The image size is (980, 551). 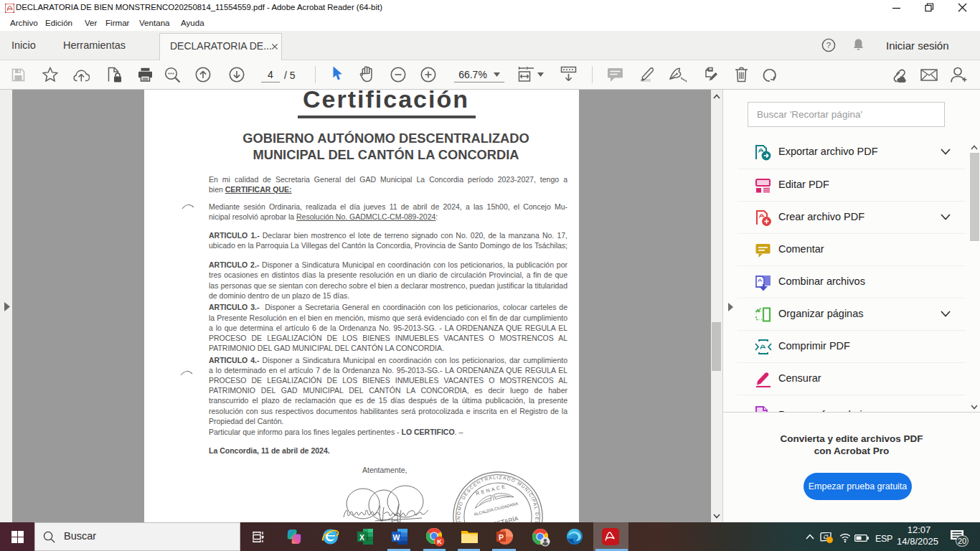 I want to click on svg-text: RENACE, so click(x=491, y=489).